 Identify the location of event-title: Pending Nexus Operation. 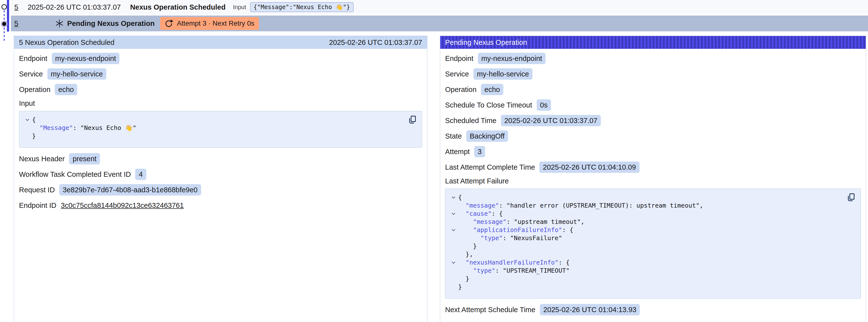
(111, 24).